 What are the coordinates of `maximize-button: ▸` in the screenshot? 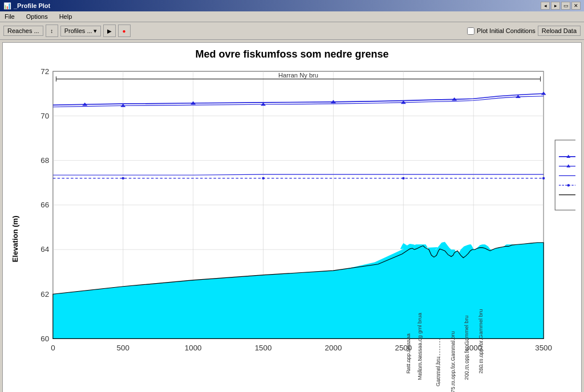 It's located at (555, 6).